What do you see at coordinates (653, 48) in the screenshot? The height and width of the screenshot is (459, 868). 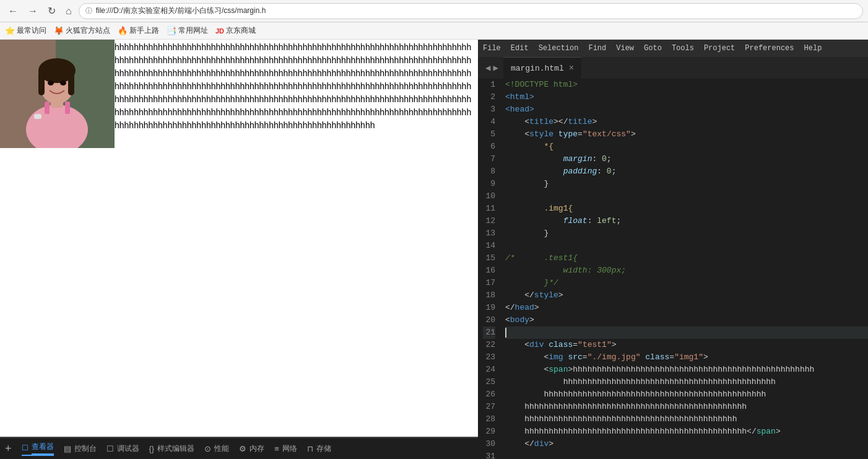 I see `menu-goto: Goto` at bounding box center [653, 48].